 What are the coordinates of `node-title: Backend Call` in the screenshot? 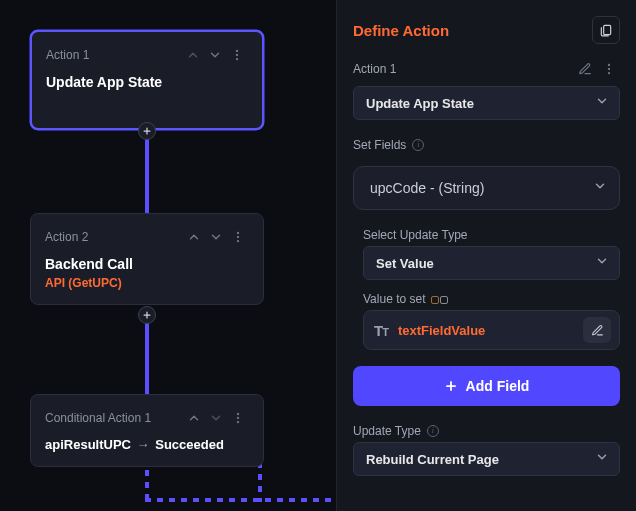 It's located at (147, 264).